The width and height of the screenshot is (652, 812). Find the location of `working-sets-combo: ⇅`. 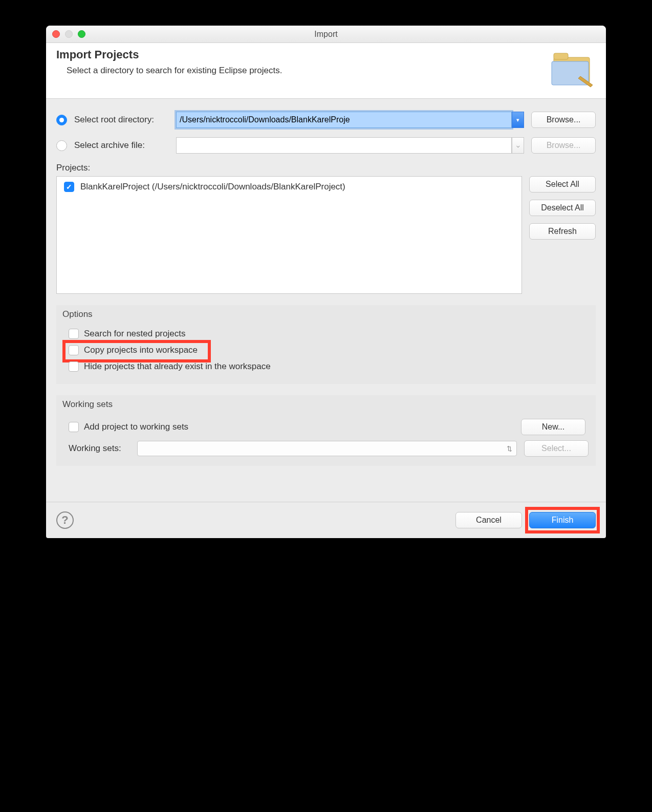

working-sets-combo: ⇅ is located at coordinates (327, 448).